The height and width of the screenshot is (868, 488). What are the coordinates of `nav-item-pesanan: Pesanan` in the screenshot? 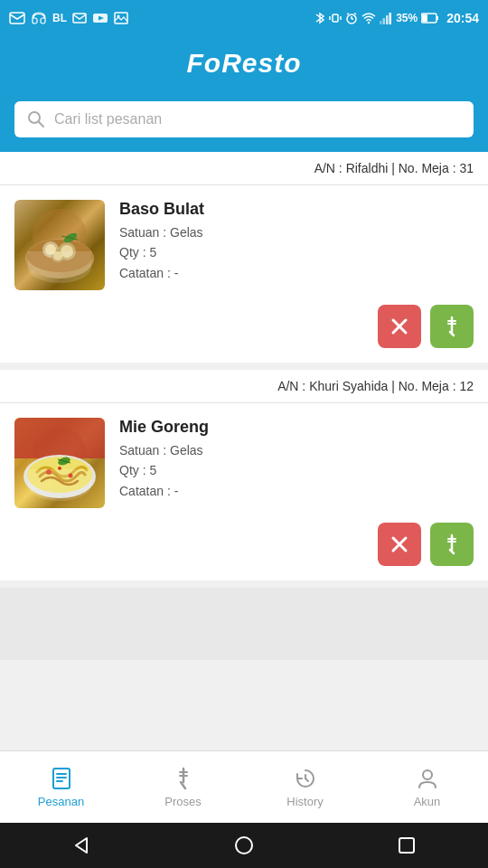 It's located at (61, 787).